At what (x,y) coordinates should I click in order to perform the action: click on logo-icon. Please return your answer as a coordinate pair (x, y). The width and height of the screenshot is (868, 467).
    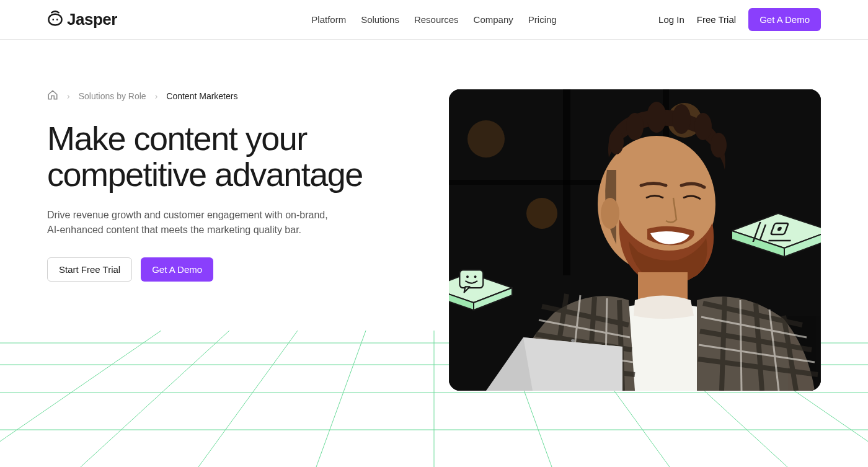
    Looking at the image, I should click on (55, 20).